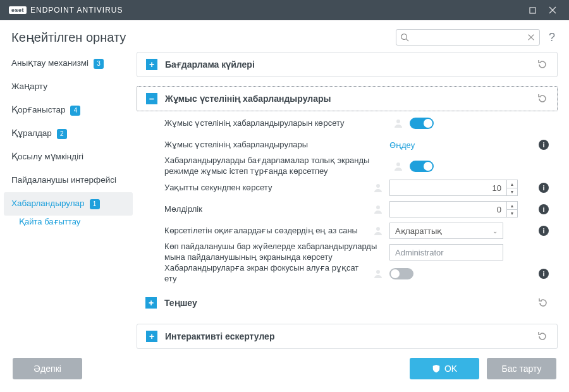 Image resolution: width=569 pixels, height=392 pixels. I want to click on panel-app-states: + Бағдарлама күйлері, so click(347, 64).